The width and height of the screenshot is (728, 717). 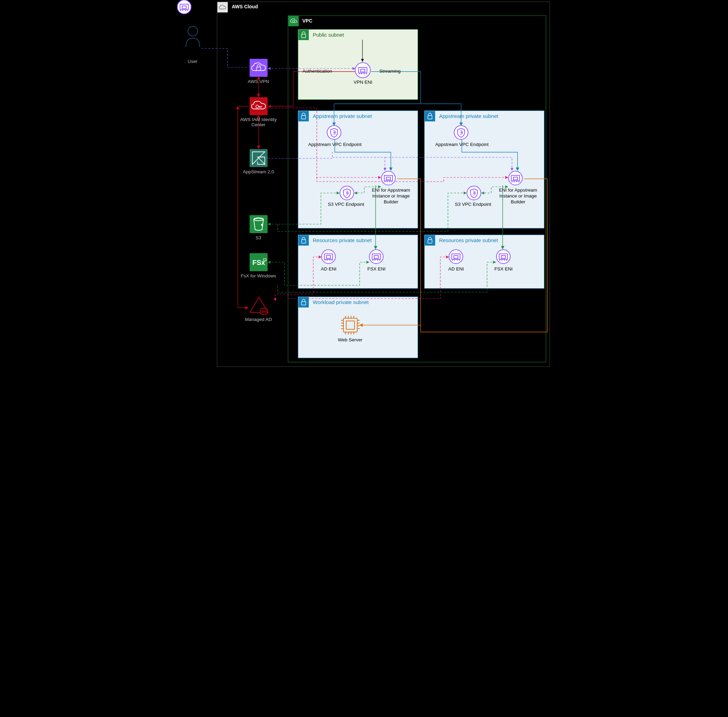 What do you see at coordinates (390, 71) in the screenshot?
I see `streaming-label: Streaming` at bounding box center [390, 71].